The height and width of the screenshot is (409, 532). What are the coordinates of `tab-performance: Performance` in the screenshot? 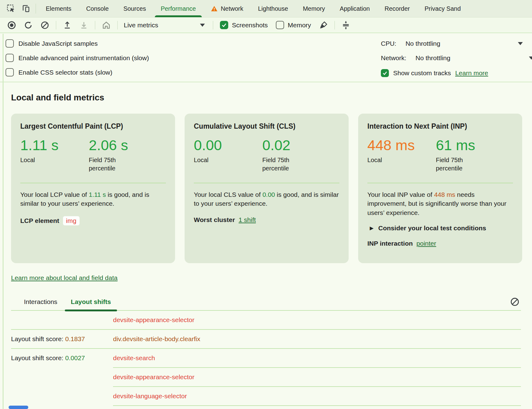 It's located at (178, 9).